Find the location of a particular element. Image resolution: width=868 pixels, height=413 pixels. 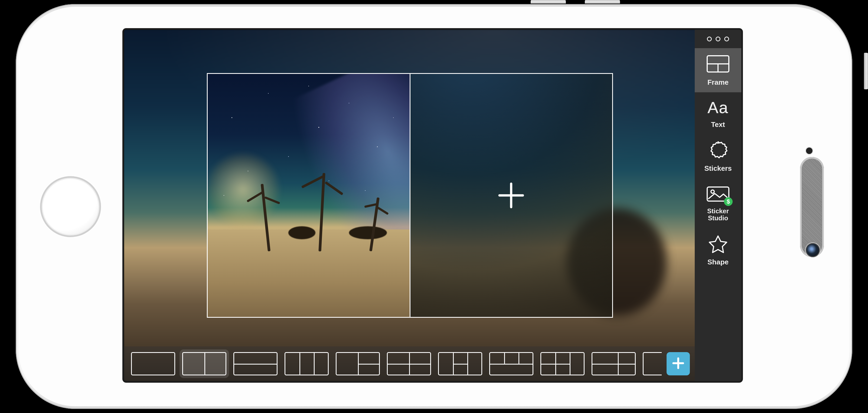

layout-2v is located at coordinates (204, 364).